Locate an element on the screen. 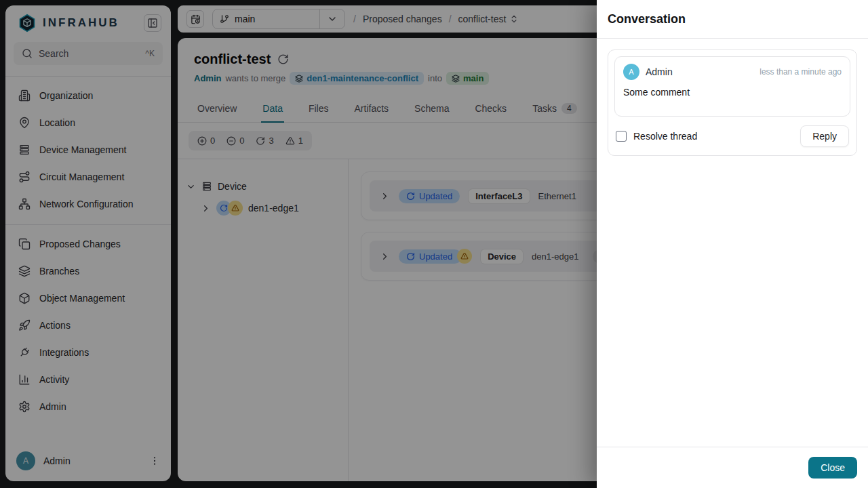 The width and height of the screenshot is (868, 488). comment-thread: A Admin less than a minute ago Some comm… is located at coordinates (732, 103).